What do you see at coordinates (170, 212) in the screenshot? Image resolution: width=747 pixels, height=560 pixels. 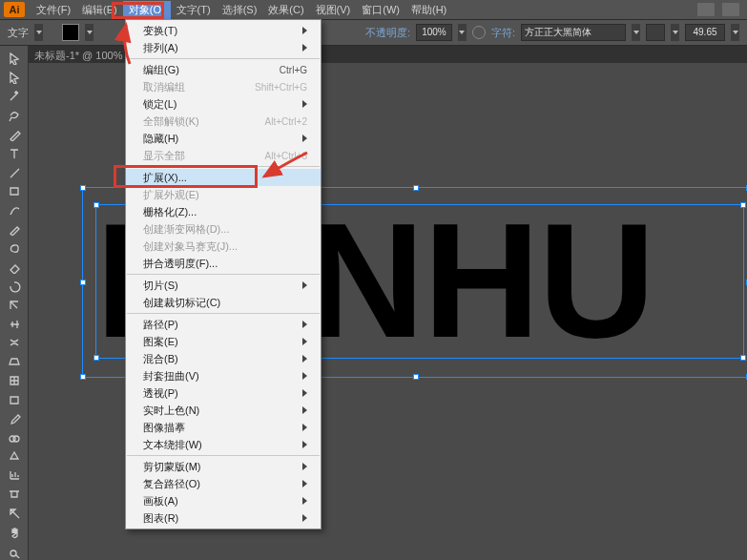 I see `menu-item-label: 栅格化(Z)...` at bounding box center [170, 212].